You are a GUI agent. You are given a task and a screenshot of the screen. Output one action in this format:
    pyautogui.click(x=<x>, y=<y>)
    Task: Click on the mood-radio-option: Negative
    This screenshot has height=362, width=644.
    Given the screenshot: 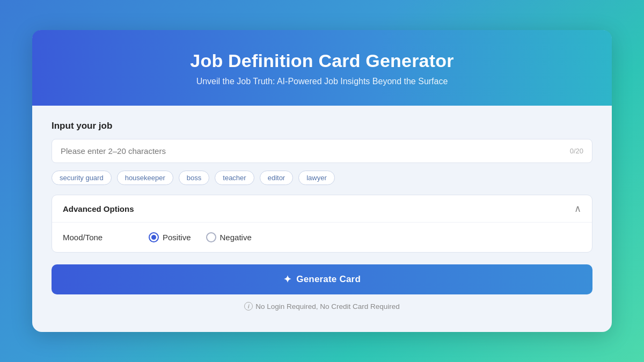 What is the action you would take?
    pyautogui.click(x=229, y=237)
    